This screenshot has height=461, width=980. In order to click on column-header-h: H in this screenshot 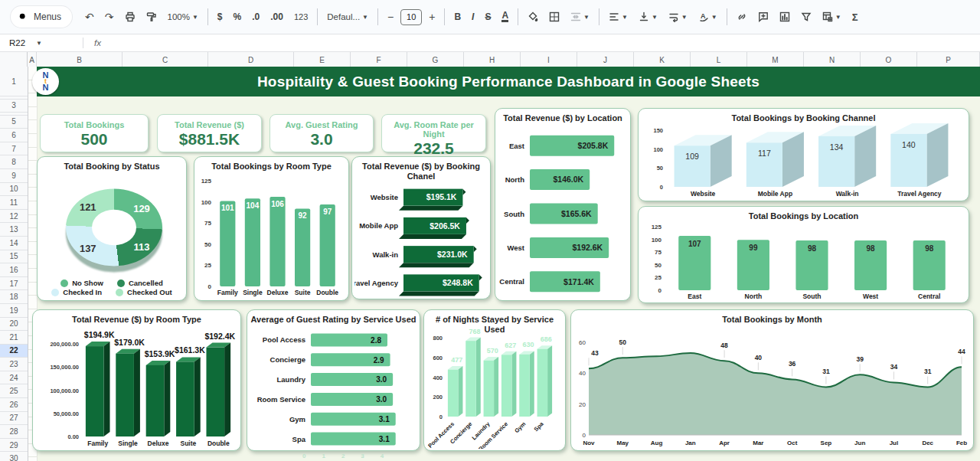, I will do `click(492, 60)`.